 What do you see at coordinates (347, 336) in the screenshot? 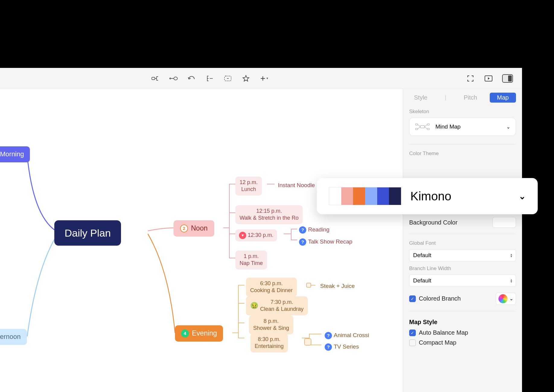
I see `eve-animal-leaf: ?Animal Crossi` at bounding box center [347, 336].